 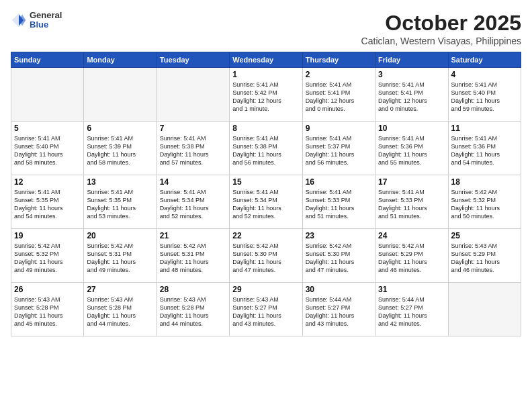 What do you see at coordinates (485, 236) in the screenshot?
I see `day-number: 25` at bounding box center [485, 236].